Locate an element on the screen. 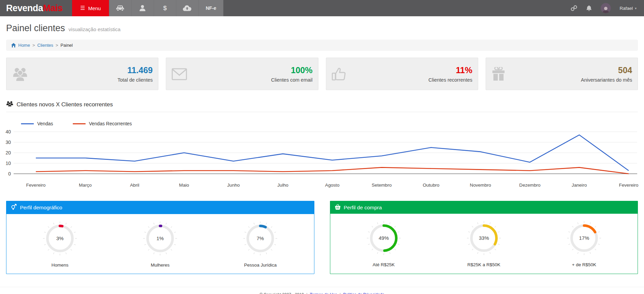  svg-text: 20 is located at coordinates (8, 153).